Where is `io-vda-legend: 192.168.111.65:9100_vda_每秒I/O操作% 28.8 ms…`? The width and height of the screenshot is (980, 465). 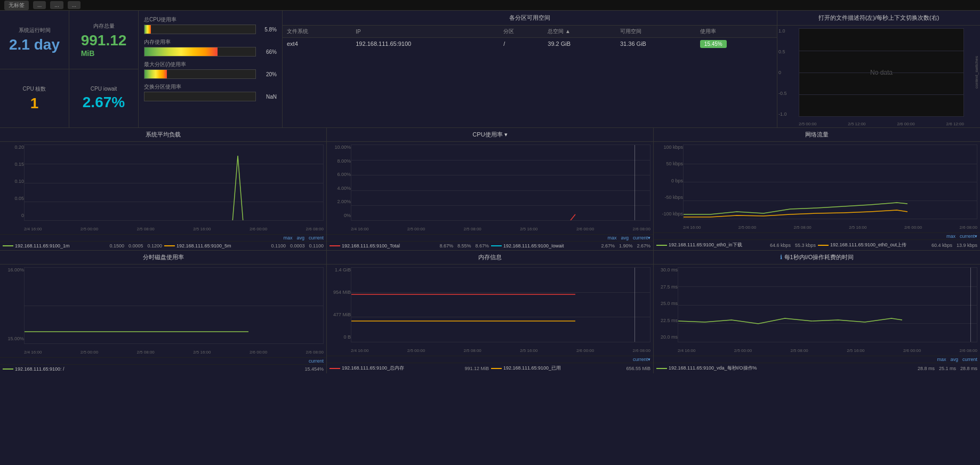 io-vda-legend: 192.168.111.65:9100_vda_每秒I/O操作% 28.8 ms… is located at coordinates (817, 368).